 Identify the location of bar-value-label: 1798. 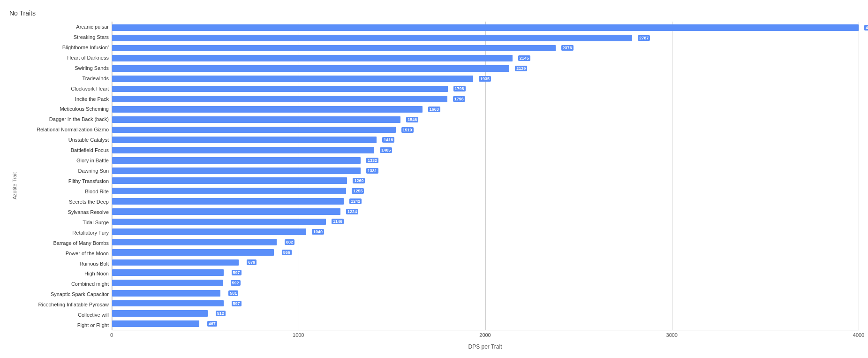
(460, 89).